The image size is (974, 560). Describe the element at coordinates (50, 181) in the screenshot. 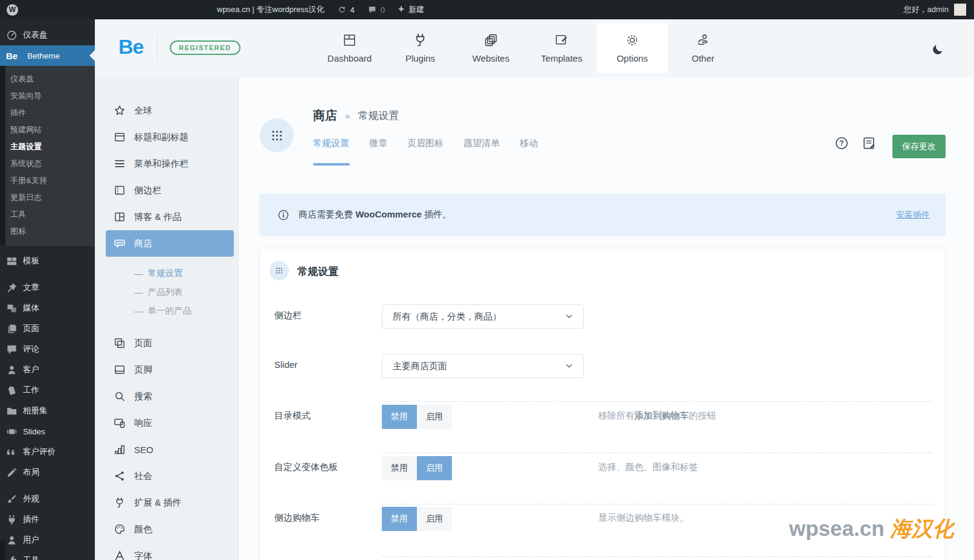

I see `submenu-item-support: 手册&支持` at that location.